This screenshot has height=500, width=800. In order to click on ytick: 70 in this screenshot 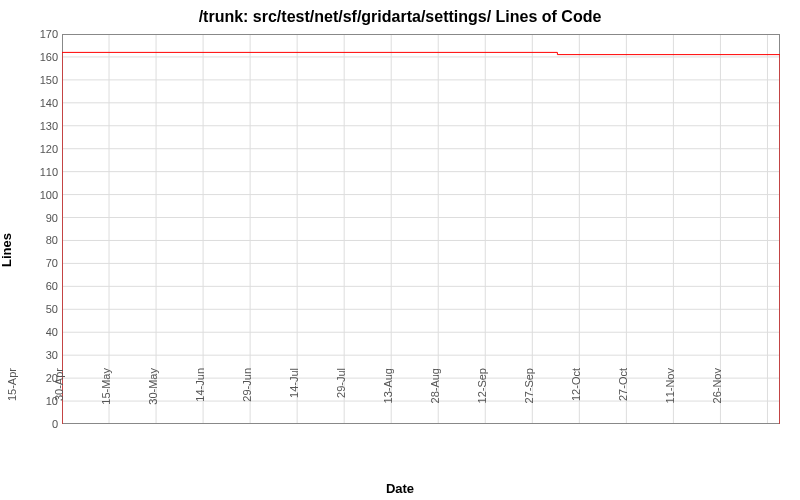, I will do `click(43, 263)`.